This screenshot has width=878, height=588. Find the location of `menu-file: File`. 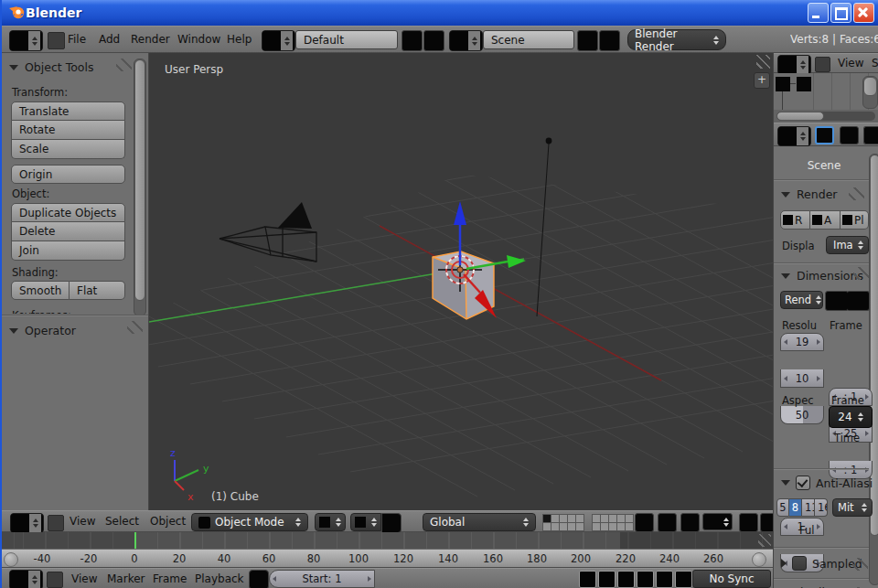

menu-file: File is located at coordinates (77, 39).